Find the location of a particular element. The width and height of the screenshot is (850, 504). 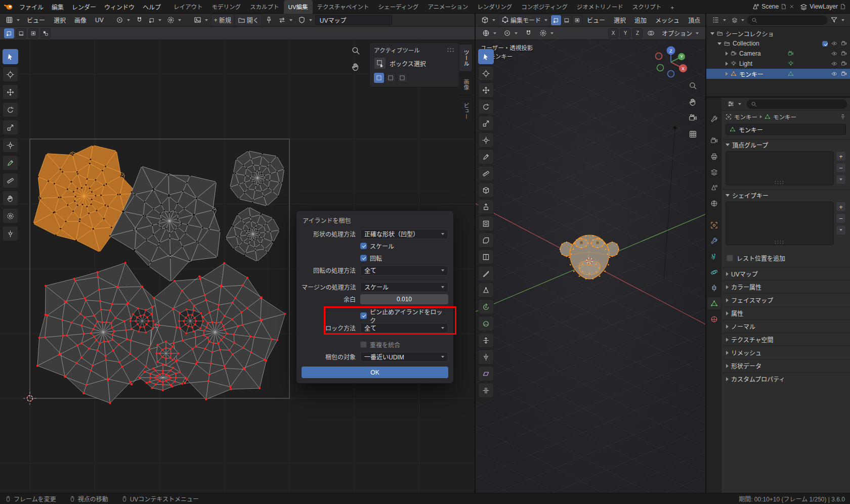

props-tab-output is located at coordinates (714, 156).